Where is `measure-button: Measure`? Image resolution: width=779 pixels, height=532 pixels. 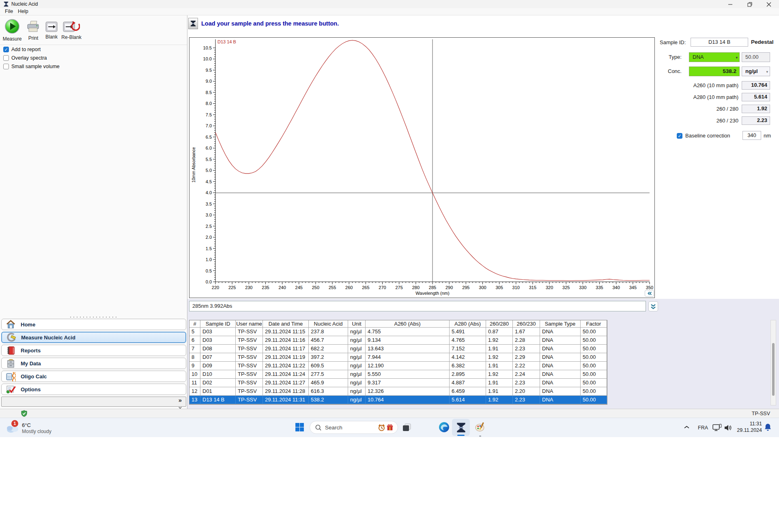 measure-button: Measure is located at coordinates (12, 30).